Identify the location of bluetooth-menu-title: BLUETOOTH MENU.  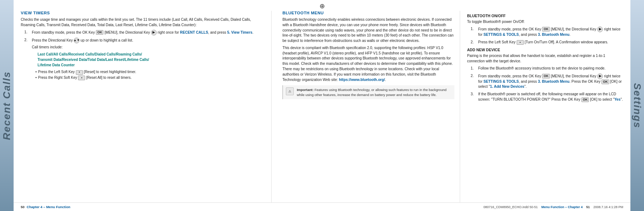
(368, 13).